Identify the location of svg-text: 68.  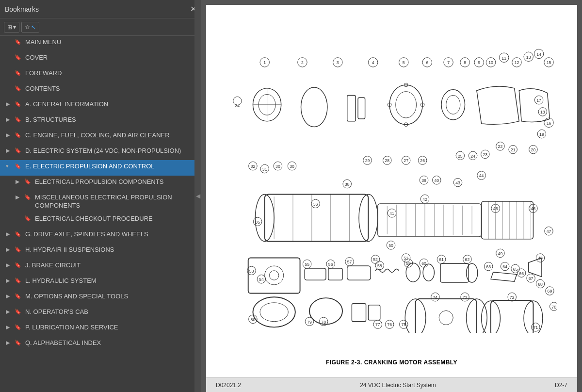
(540, 284).